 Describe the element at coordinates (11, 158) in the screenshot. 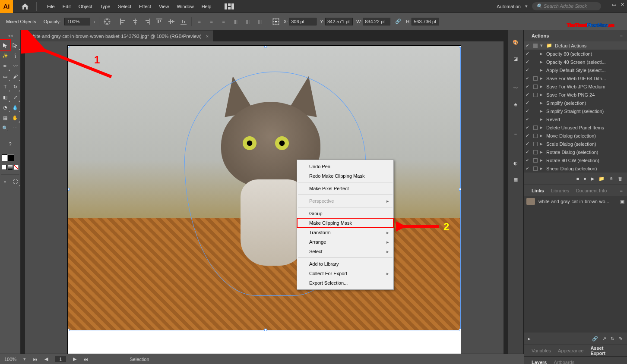

I see `stroke-swatch` at that location.